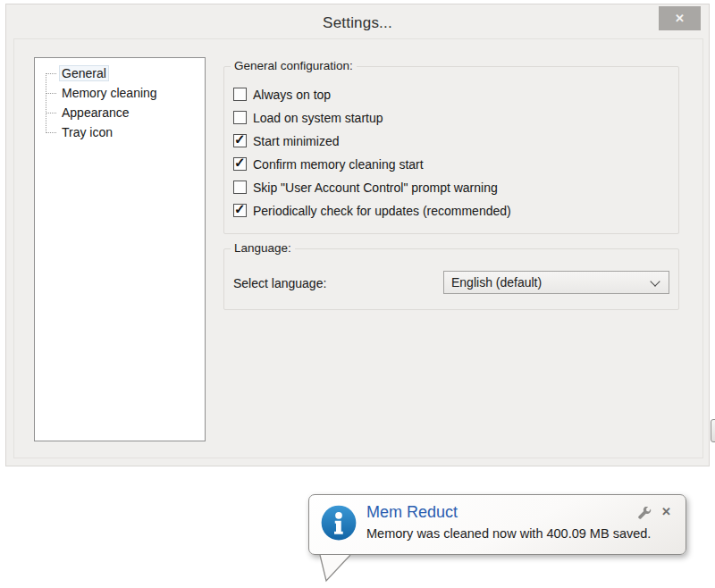  What do you see at coordinates (451, 279) in the screenshot?
I see `language-group: Language: Select language: English (defa…` at bounding box center [451, 279].